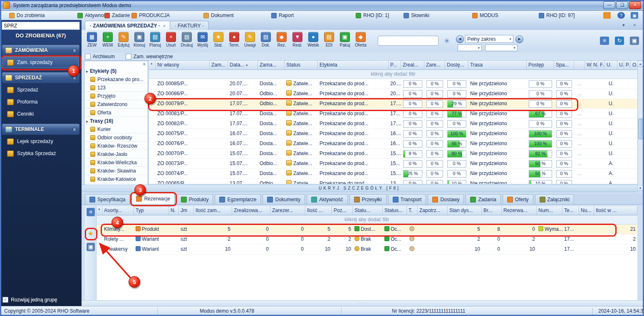 This screenshot has height=316, width=644. I want to click on toolbar-button-zew: ▦ZEW, so click(92, 41).